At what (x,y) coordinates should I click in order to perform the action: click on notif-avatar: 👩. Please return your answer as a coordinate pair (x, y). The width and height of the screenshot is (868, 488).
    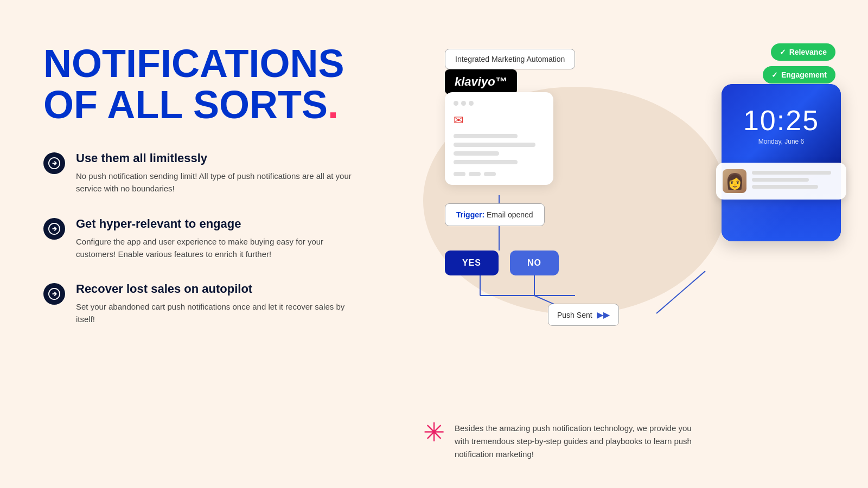
    Looking at the image, I should click on (735, 181).